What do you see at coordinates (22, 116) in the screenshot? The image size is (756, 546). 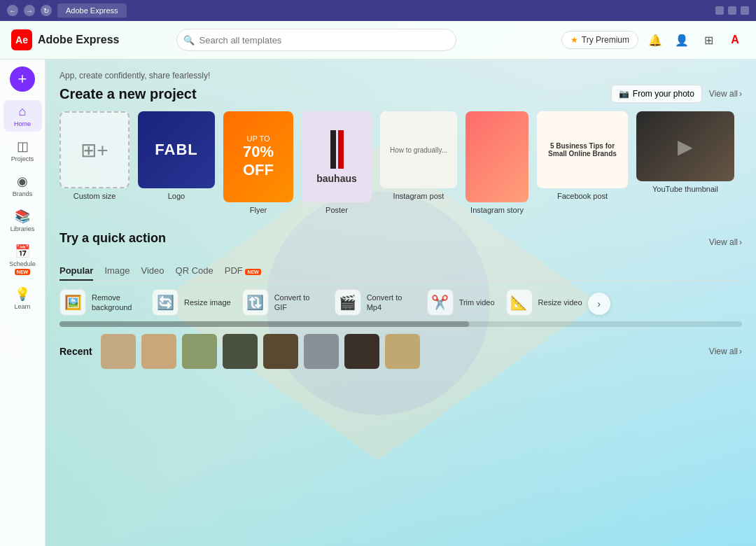 I see `sidebar-item-home: ⌂ Home` at bounding box center [22, 116].